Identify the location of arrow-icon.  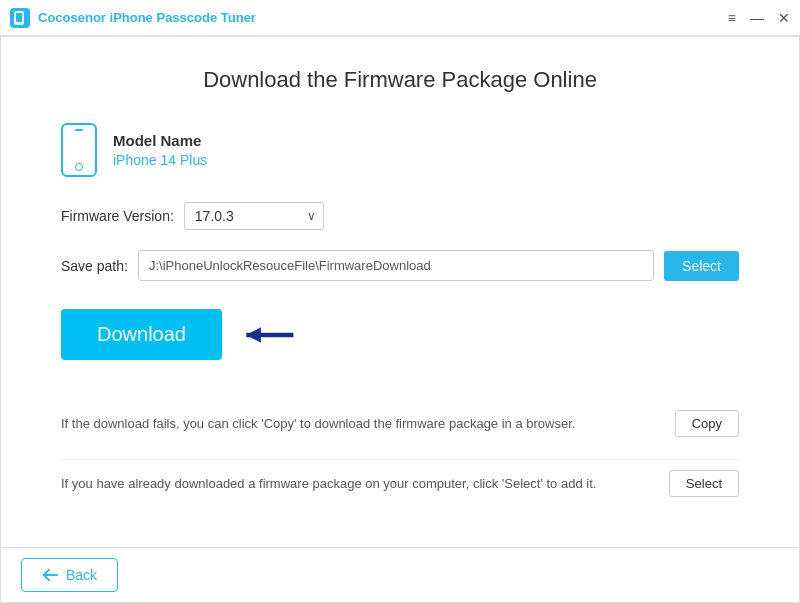
(272, 335).